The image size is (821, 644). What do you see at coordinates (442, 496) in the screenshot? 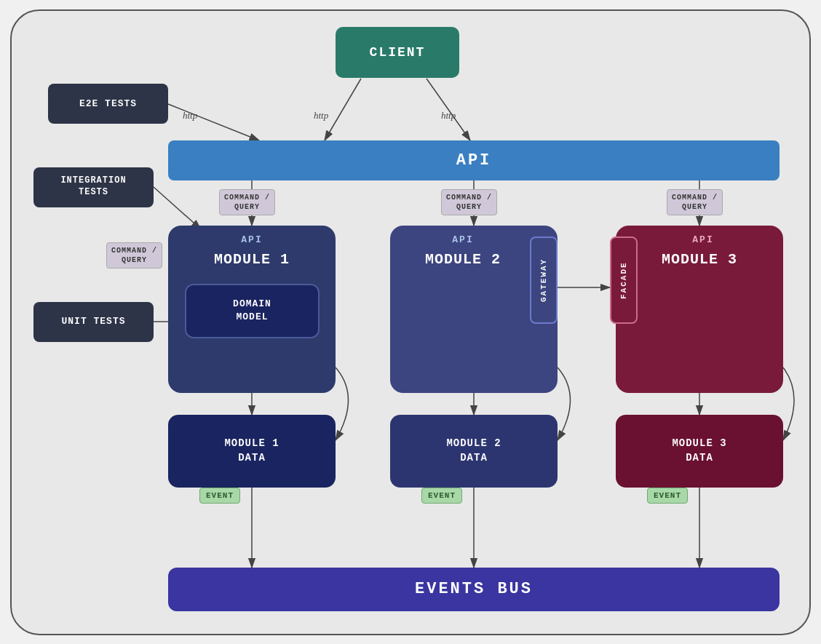
I see `event2-label: EVENT` at bounding box center [442, 496].